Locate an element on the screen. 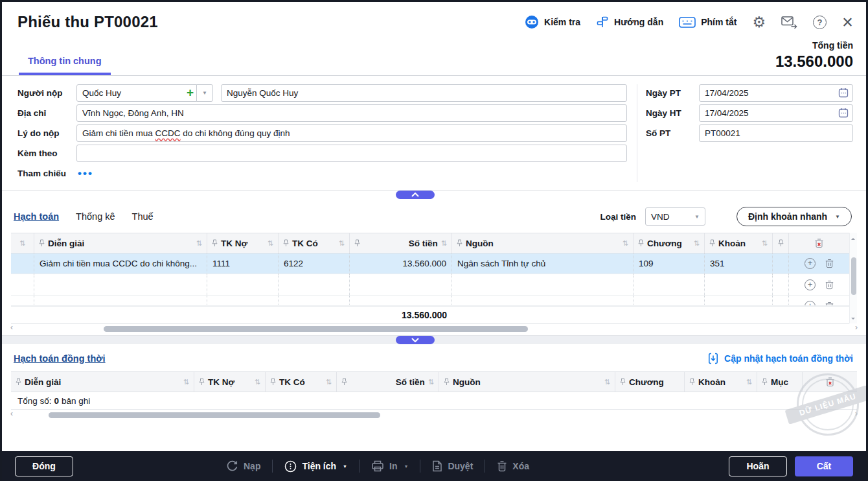 The height and width of the screenshot is (481, 868). tab-general-info: Thông tin chung is located at coordinates (65, 65).